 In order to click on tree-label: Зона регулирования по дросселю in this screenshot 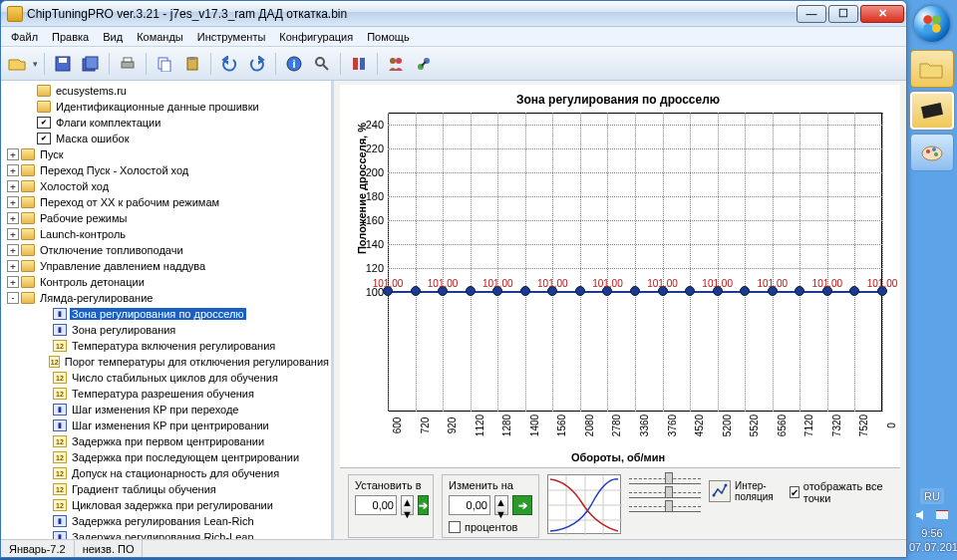, I will do `click(158, 314)`.